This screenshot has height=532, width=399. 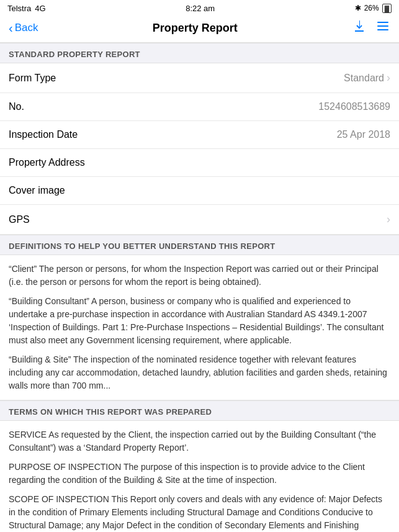 What do you see at coordinates (383, 26) in the screenshot?
I see `menu-icon` at bounding box center [383, 26].